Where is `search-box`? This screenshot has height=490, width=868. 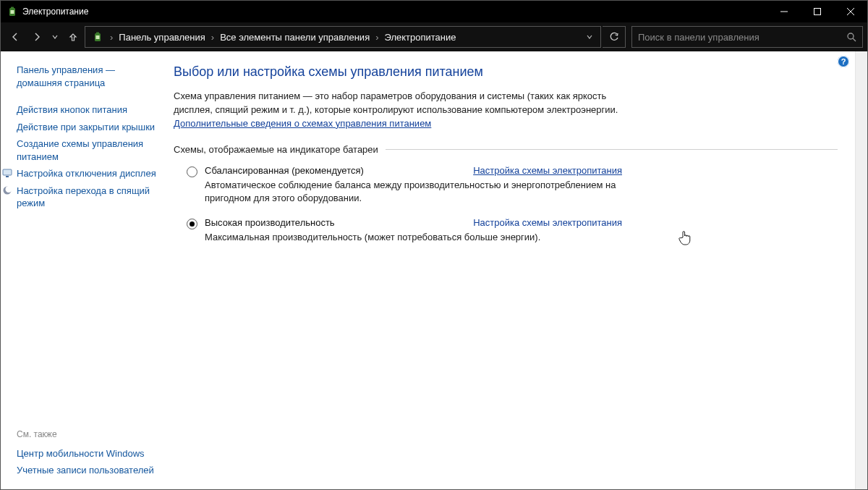 search-box is located at coordinates (747, 37).